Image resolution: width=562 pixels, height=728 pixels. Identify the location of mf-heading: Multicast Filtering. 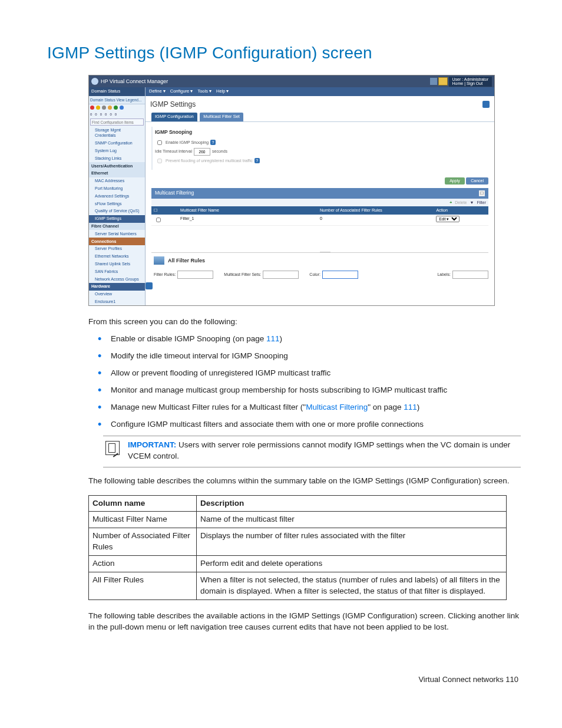
(174, 193).